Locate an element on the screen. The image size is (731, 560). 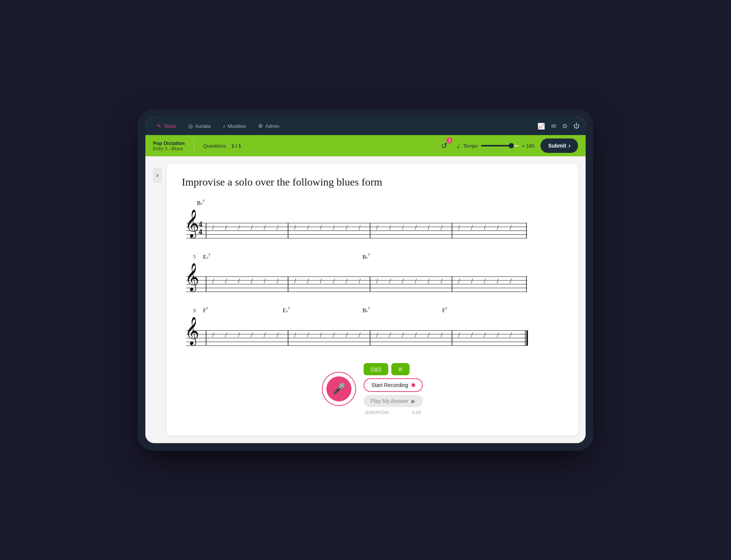
chevron-right-icon: › is located at coordinates (157, 175).